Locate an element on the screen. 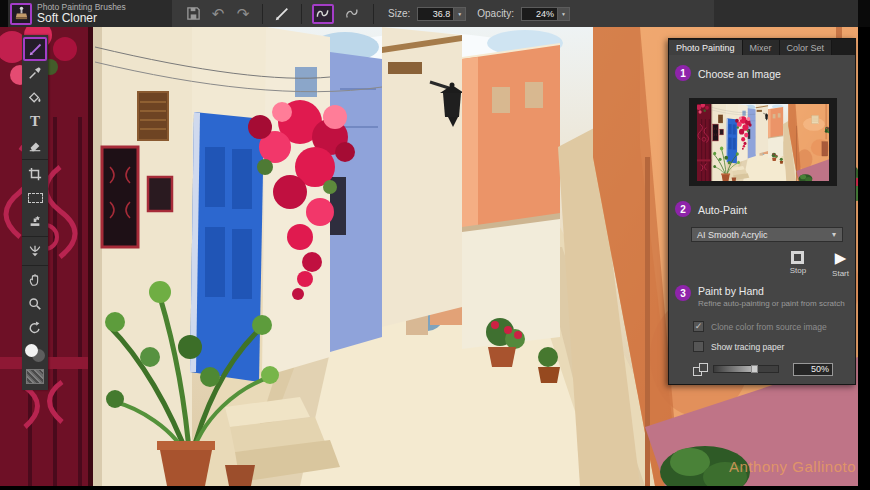 This screenshot has width=870, height=490. brush-variant-label: Soft Cloner is located at coordinates (82, 18).